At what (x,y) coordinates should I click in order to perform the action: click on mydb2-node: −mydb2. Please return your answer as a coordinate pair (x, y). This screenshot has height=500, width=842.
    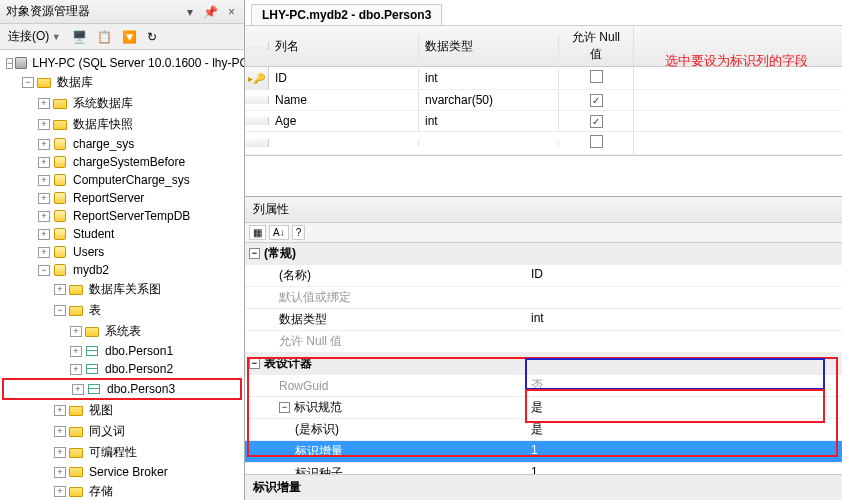
    Looking at the image, I should click on (122, 270).